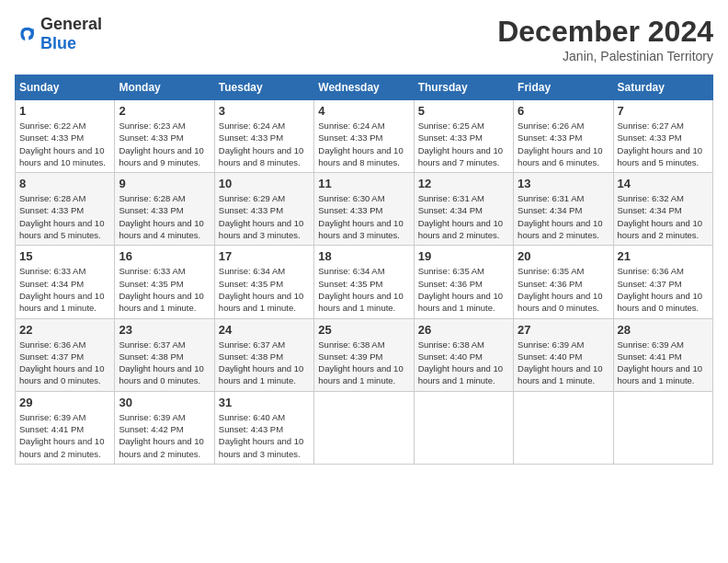  Describe the element at coordinates (364, 256) in the screenshot. I see `day-number: 18` at that location.